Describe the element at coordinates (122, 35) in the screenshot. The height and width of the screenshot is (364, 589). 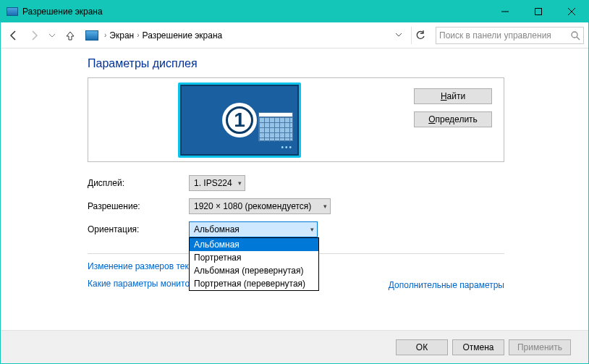
I see `breadcrumb-item-screen: Экран` at that location.